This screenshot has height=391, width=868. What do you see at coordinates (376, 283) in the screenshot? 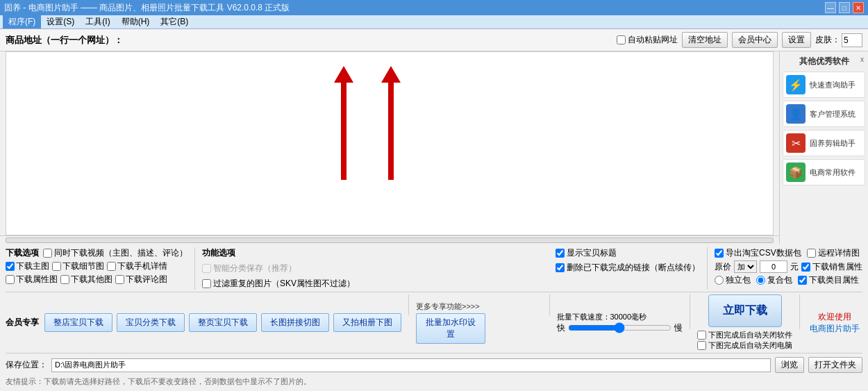
I see `filter-dup-row: 过滤重复的图片（SKV属性图不过滤）` at bounding box center [376, 283].